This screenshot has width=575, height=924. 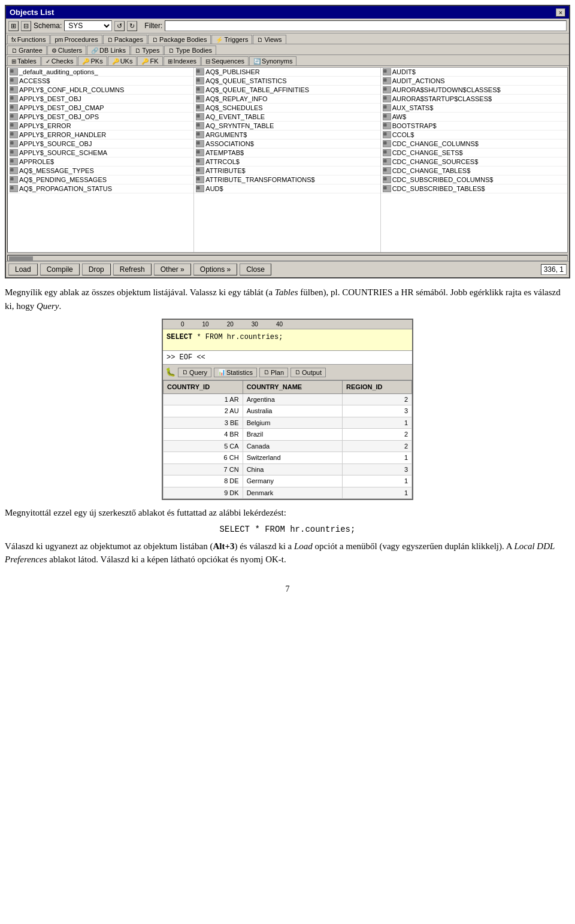 I want to click on list-item: ⊞AQ$_PENDING_MESSAGES, so click(x=101, y=180).